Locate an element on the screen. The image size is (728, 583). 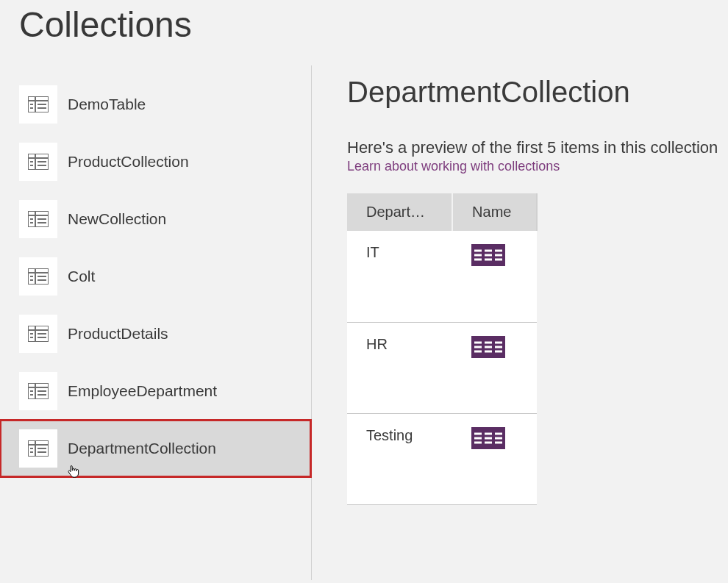
cell-department: IT is located at coordinates (400, 276).